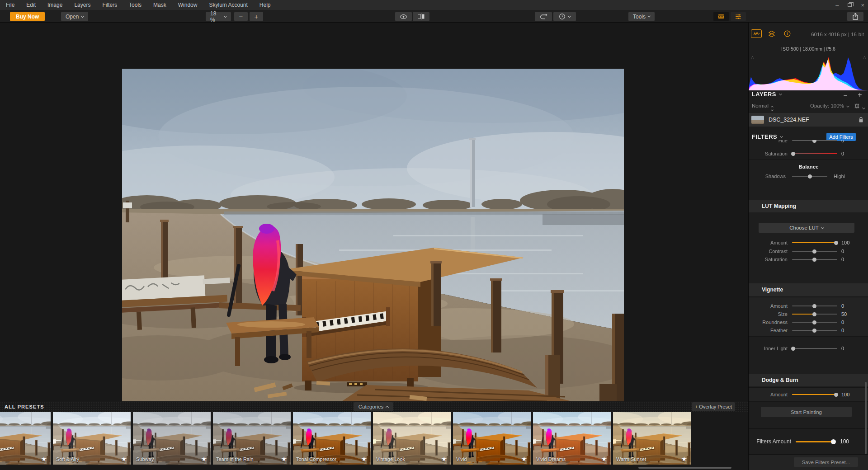  What do you see at coordinates (845, 95) in the screenshot?
I see `remove-layer-button: −` at bounding box center [845, 95].